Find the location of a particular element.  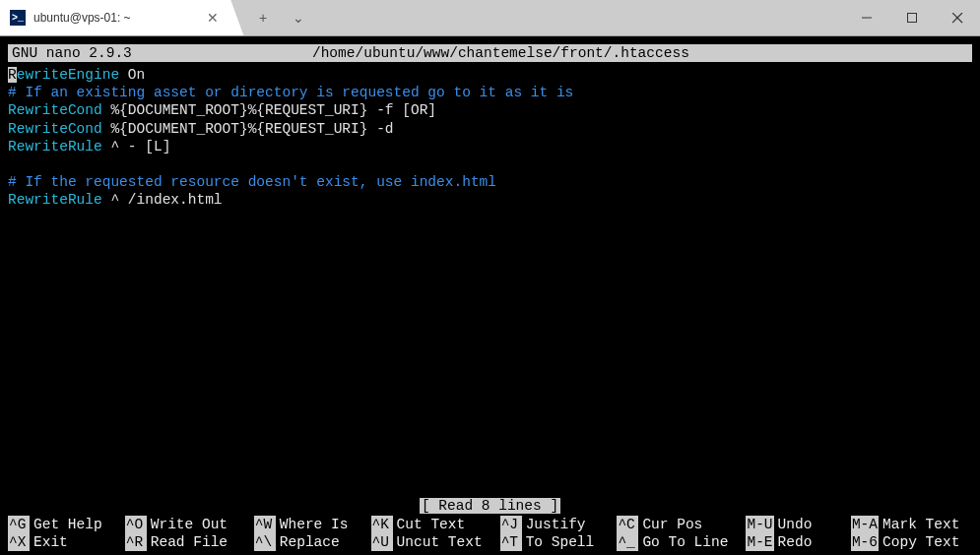

nano-text: %{DOCUMENT_ROOT}%{REQUEST_URI} -f [OR] is located at coordinates (270, 110).